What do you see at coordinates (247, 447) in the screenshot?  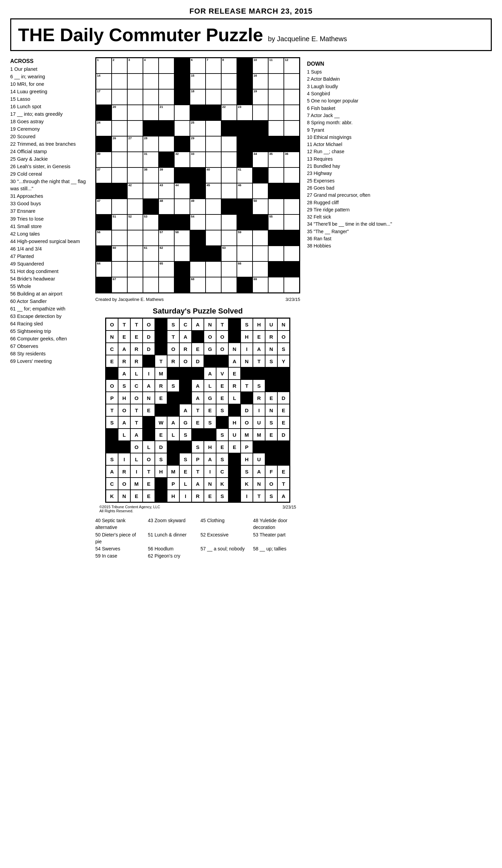 I see `solved-cell-10-11: P` at bounding box center [247, 447].